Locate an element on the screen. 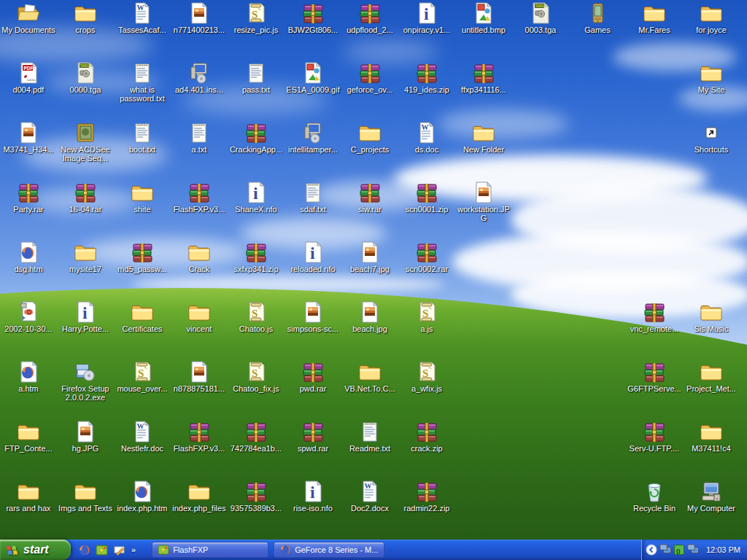 This screenshot has height=560, width=747. quick-launch-flashfxp-icon is located at coordinates (102, 550).